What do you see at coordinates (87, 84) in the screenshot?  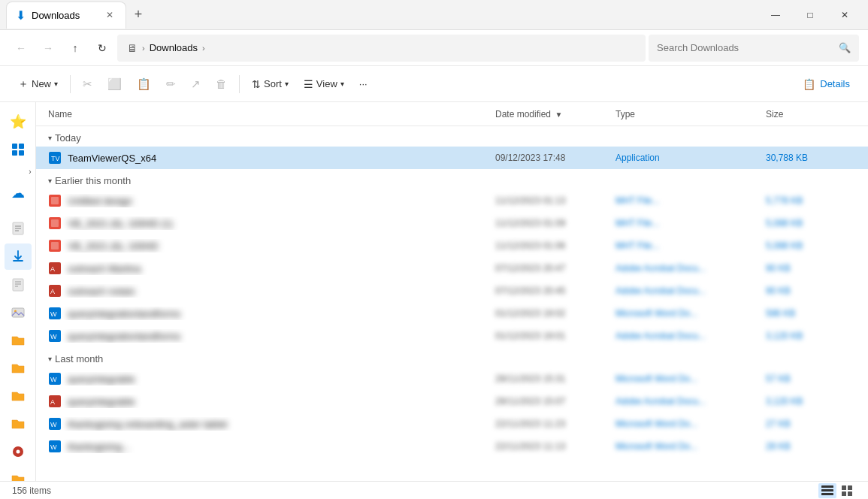 I see `cut-button: ✂` at bounding box center [87, 84].